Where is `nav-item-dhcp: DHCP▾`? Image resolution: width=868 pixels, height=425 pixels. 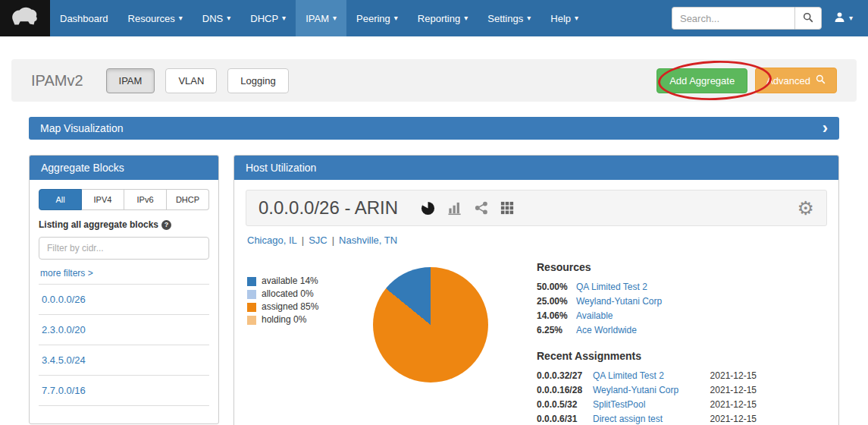 nav-item-dhcp: DHCP▾ is located at coordinates (268, 18).